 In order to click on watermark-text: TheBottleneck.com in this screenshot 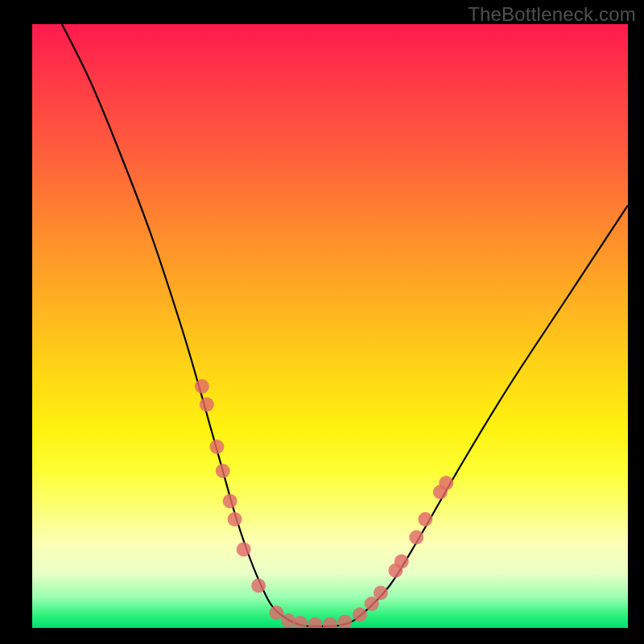, I will do `click(552, 14)`.